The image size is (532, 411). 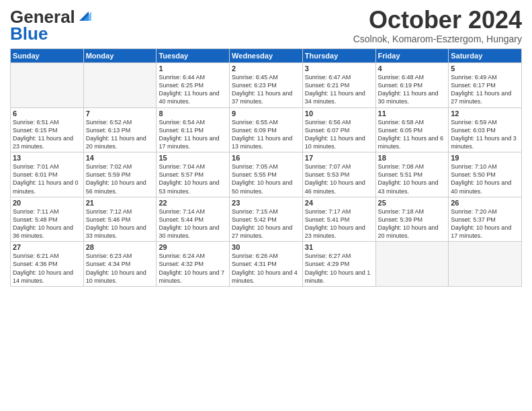 What do you see at coordinates (193, 175) in the screenshot?
I see `calendar-cell-3-3: 15Sunrise: 7:04 AM Sunset: 5:57 PM Dayli…` at bounding box center [193, 175].